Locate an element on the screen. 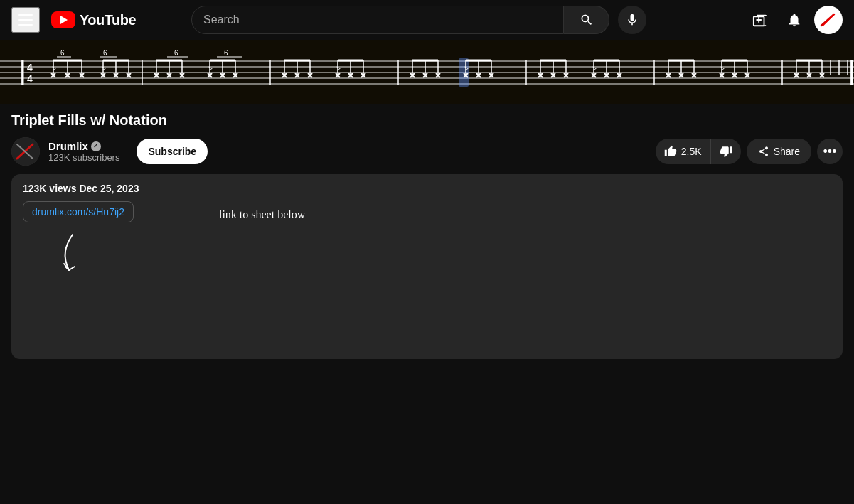  sheet-music-display: 4 4 6 6 6 6 is located at coordinates (427, 72).